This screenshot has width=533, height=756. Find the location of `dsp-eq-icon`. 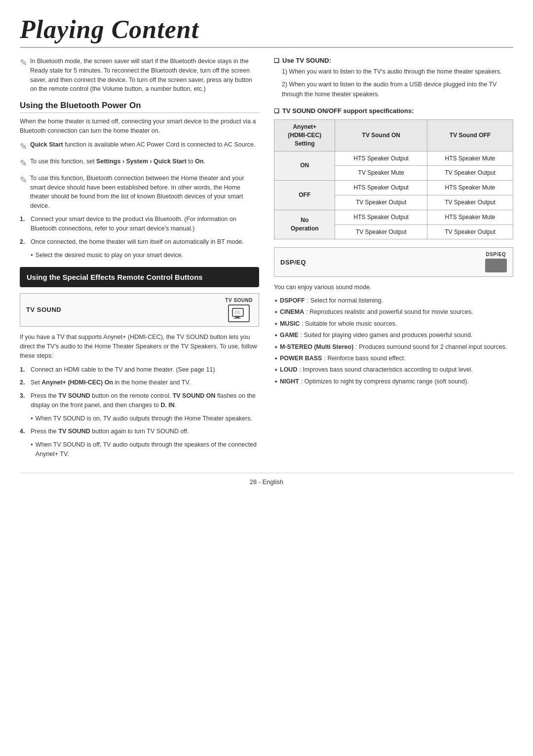

dsp-eq-icon is located at coordinates (496, 265).